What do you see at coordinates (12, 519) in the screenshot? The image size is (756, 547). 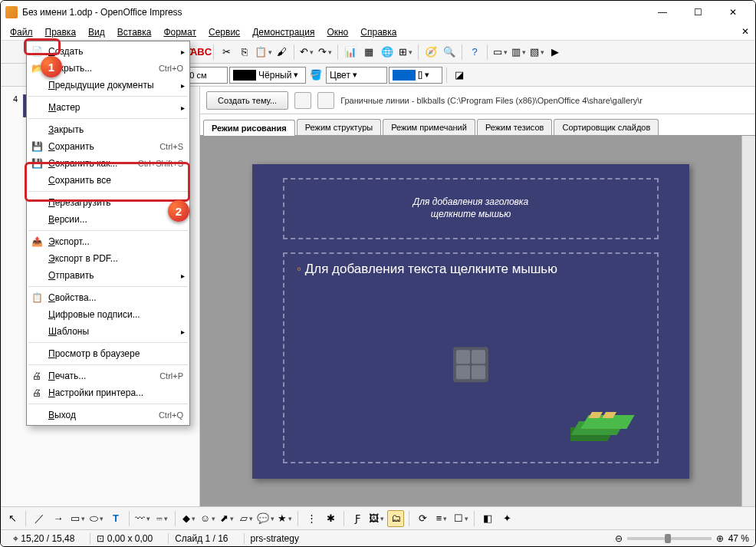 I see `select-icon: ↖` at bounding box center [12, 519].